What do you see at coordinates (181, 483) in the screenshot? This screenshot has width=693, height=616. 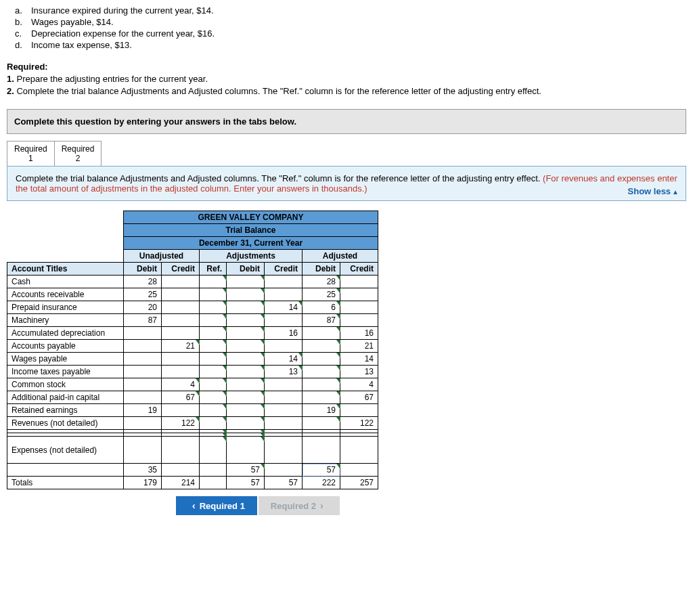 I see `cell: 214` at bounding box center [181, 483].